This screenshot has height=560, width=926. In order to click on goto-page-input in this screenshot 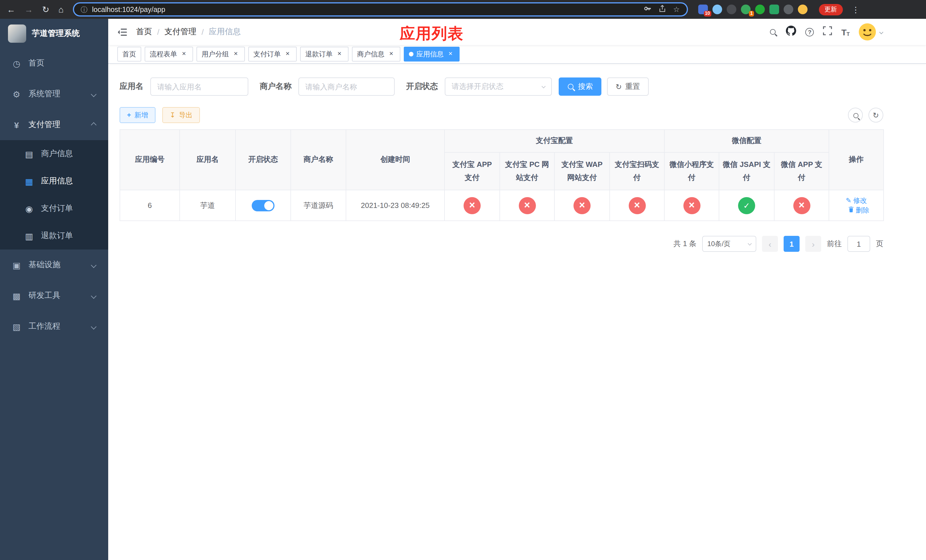, I will do `click(859, 244)`.